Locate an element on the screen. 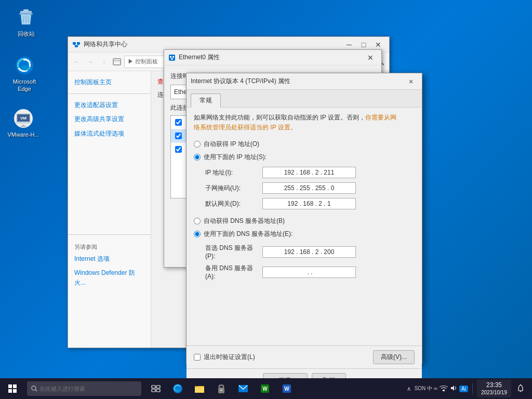 This screenshot has height=399, width=532. taskbar-security-icon is located at coordinates (221, 389).